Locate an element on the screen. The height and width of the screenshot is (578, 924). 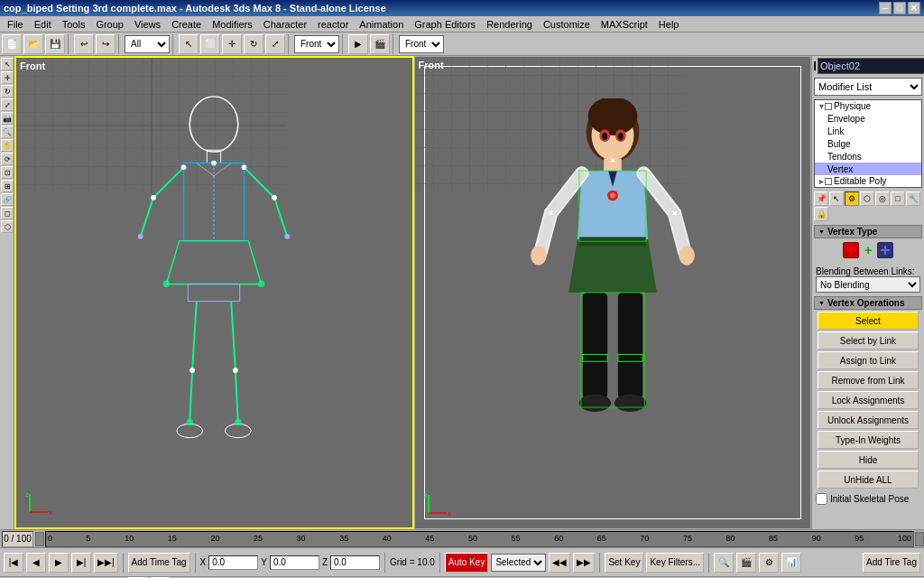
stack-sub-tendons: Tendons is located at coordinates (868, 156).